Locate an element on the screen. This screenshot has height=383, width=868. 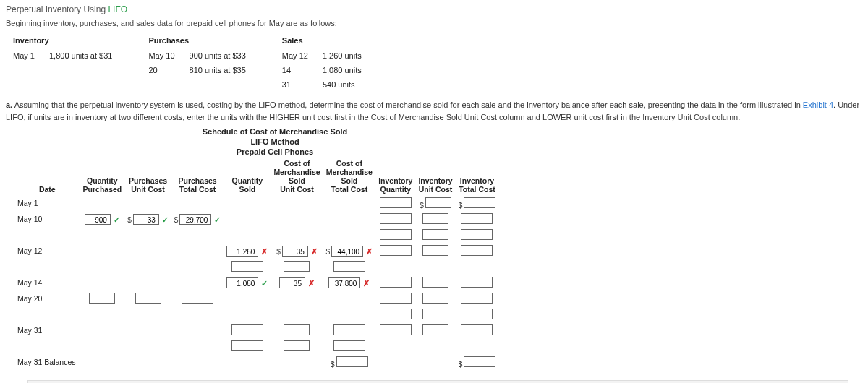
col-date: Date is located at coordinates (48, 176).